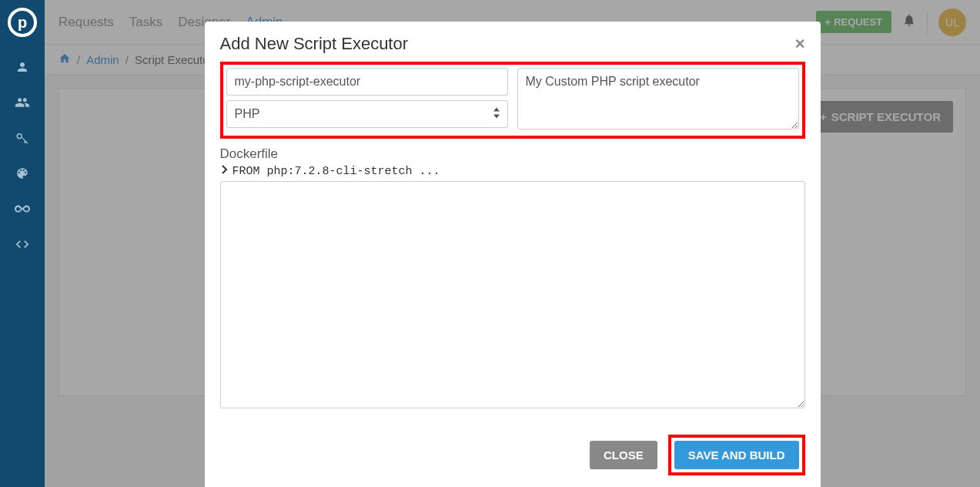  Describe the element at coordinates (737, 455) in the screenshot. I see `highlight-save-button: SAVE AND BUILD` at that location.